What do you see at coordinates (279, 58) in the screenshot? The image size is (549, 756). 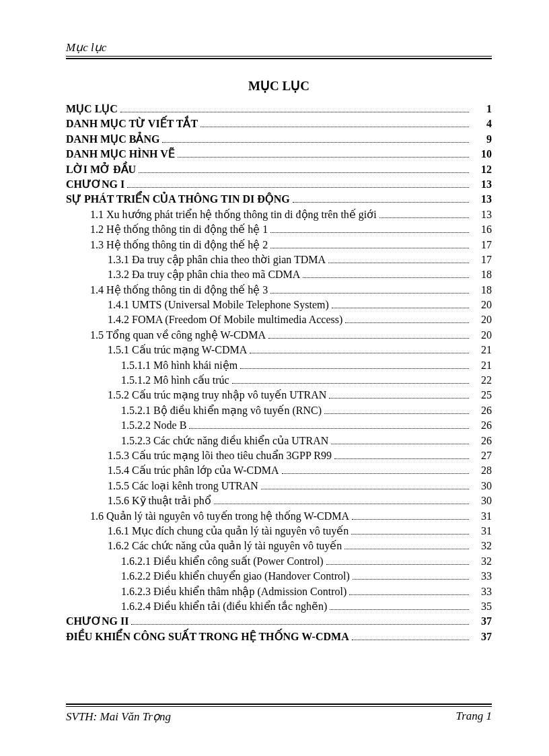 I see `header-rule` at bounding box center [279, 58].